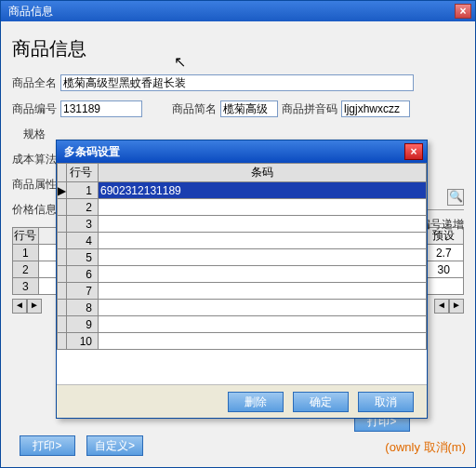 The height and width of the screenshot is (468, 476). What do you see at coordinates (34, 110) in the screenshot?
I see `label-code: 商品编号` at bounding box center [34, 110].